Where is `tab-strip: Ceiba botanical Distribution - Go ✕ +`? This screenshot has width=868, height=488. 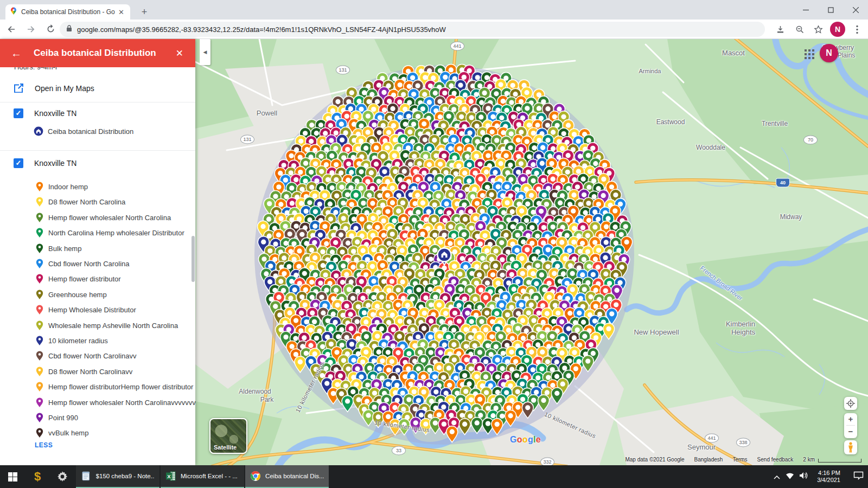 tab-strip: Ceiba botanical Distribution - Go ✕ + is located at coordinates (434, 10).